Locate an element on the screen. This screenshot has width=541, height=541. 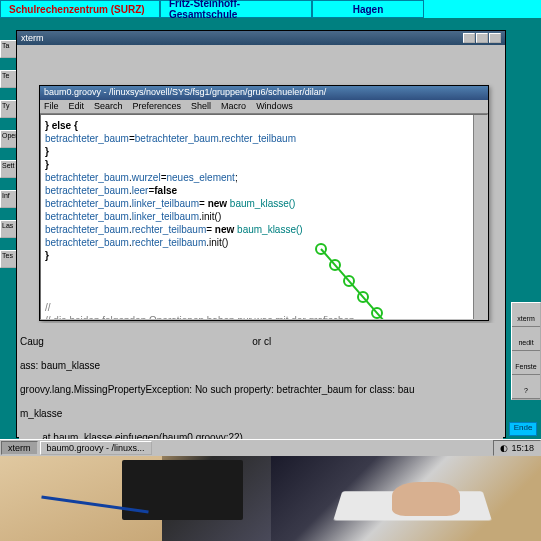
menu-file: File is located at coordinates (52, 106).